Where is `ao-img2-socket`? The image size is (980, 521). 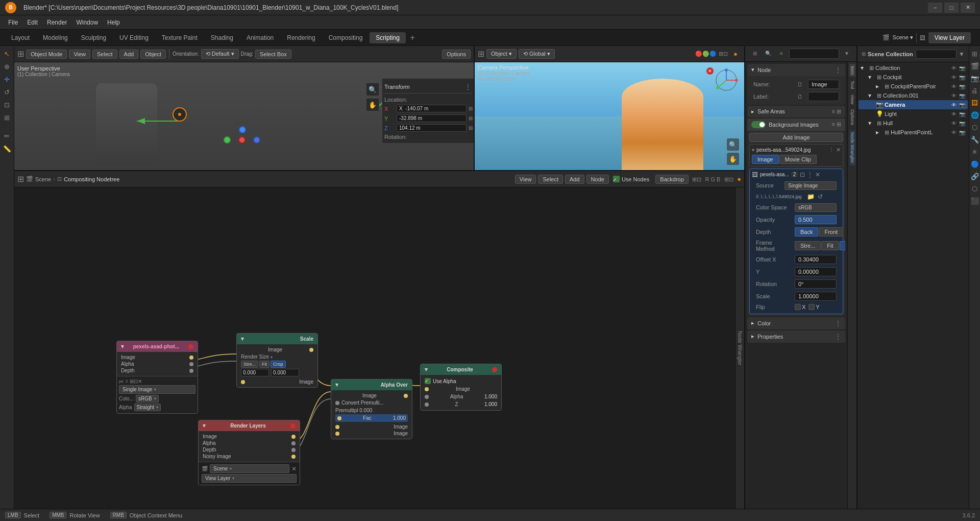 ao-img2-socket is located at coordinates (337, 434).